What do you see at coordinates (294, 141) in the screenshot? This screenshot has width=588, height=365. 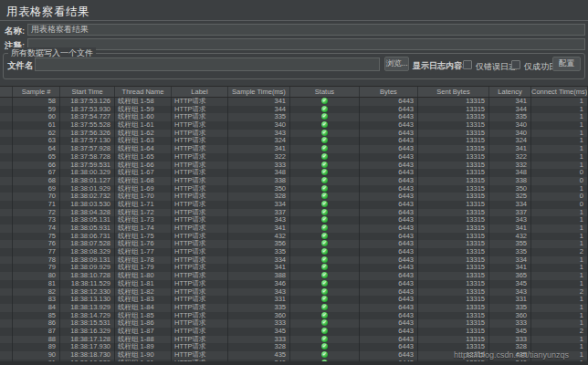 I see `table-row: 6318:37:57.130线程组 1-63HTTP请求324644313315…` at bounding box center [294, 141].